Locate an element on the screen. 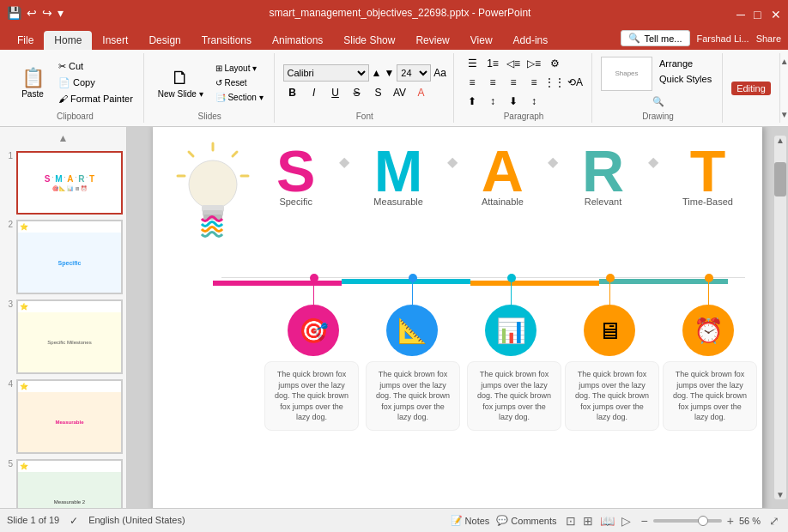 This screenshot has height=532, width=788. slide-1-mini-icons: 🎯 📐 📊 🖥 ⏰ is located at coordinates (70, 189).